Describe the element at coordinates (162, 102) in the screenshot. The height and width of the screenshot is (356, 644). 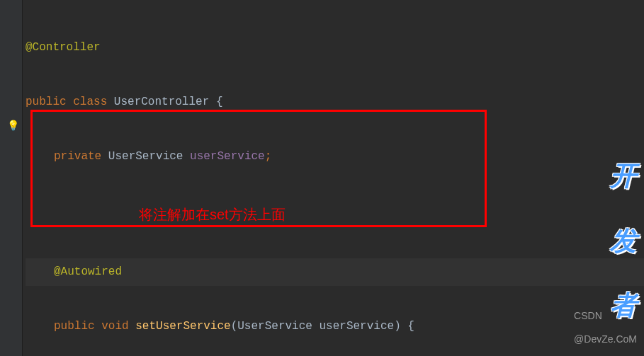
I see `class-name: UserController` at that location.